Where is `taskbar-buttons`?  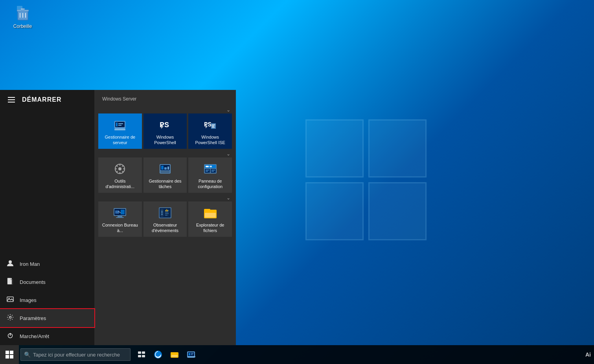
taskbar-buttons is located at coordinates (166, 355).